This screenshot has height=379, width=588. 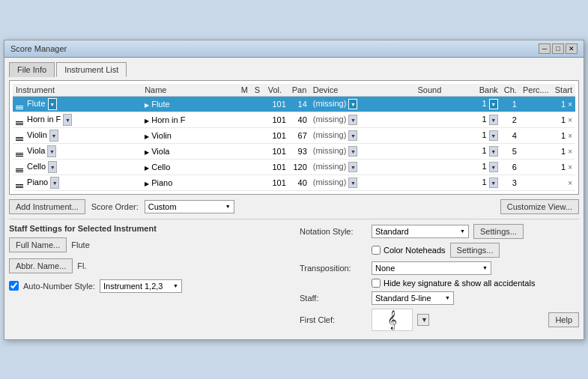 I want to click on score-order-select: Custom ▼, so click(x=190, y=207).